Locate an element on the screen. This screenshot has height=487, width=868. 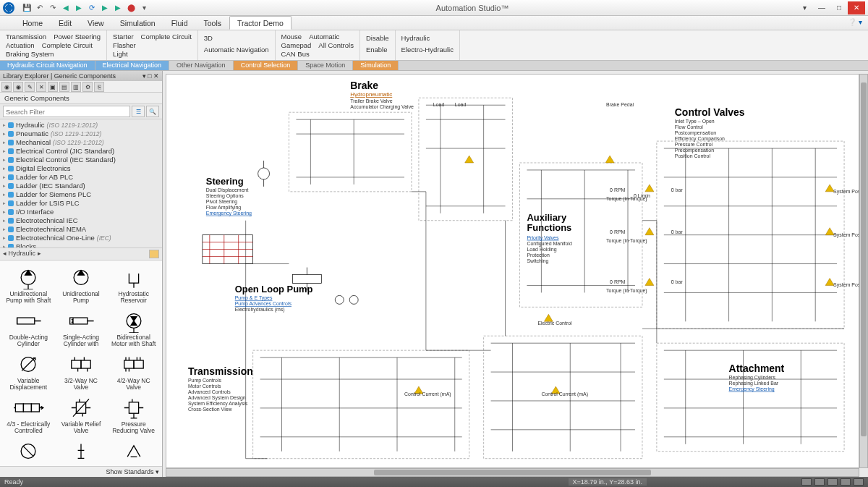
component-1: Unidirectional Pump is located at coordinates (81, 284).